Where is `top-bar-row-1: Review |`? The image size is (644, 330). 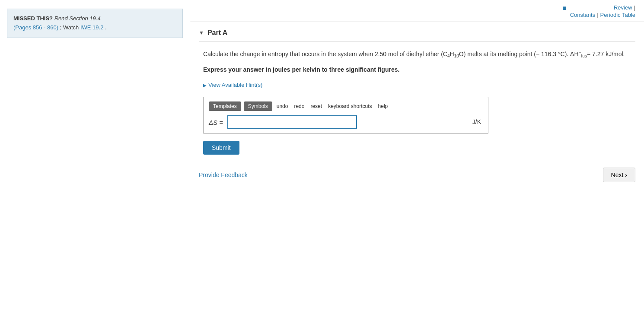 top-bar-row-1: Review | is located at coordinates (625, 8).